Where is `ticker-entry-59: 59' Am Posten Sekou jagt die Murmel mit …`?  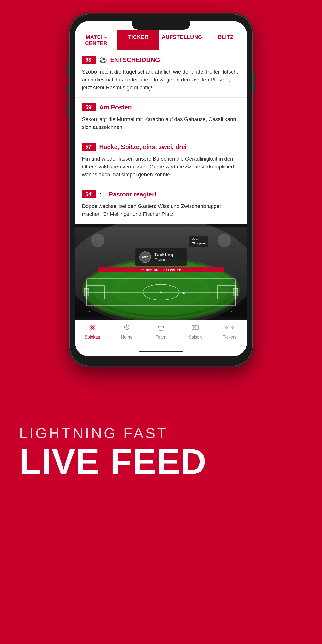 ticker-entry-59: 59' Am Posten Sekou jagt die Murmel mit … is located at coordinates (161, 117).